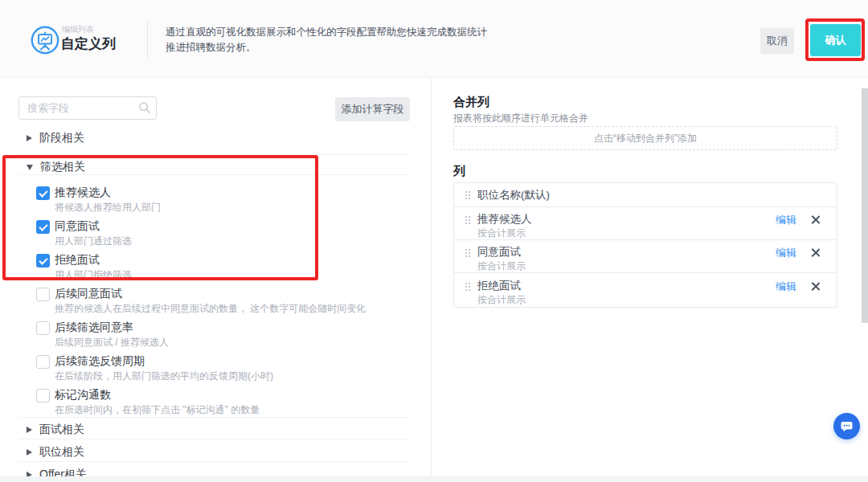  I want to click on columns-title: 列, so click(460, 172).